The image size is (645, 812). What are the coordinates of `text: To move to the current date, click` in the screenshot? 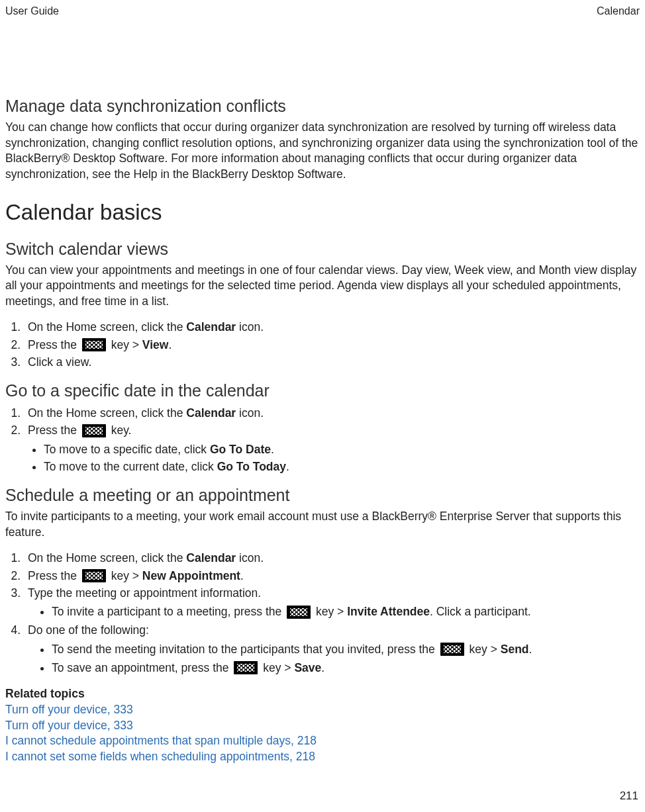 It's located at (130, 467).